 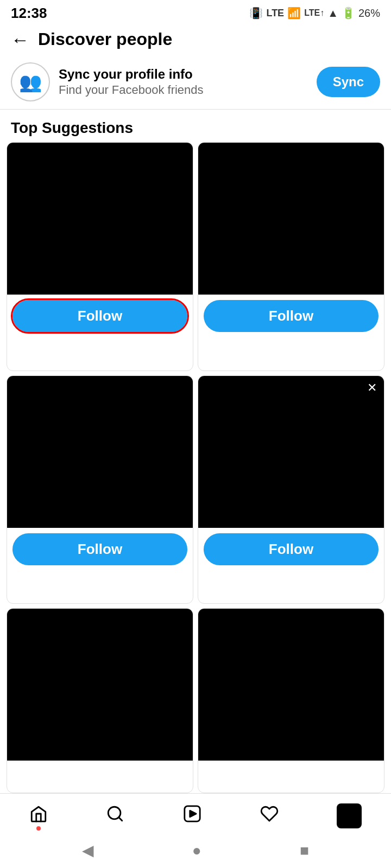 What do you see at coordinates (30, 82) in the screenshot?
I see `sync-icon-wrap: 👥` at bounding box center [30, 82].